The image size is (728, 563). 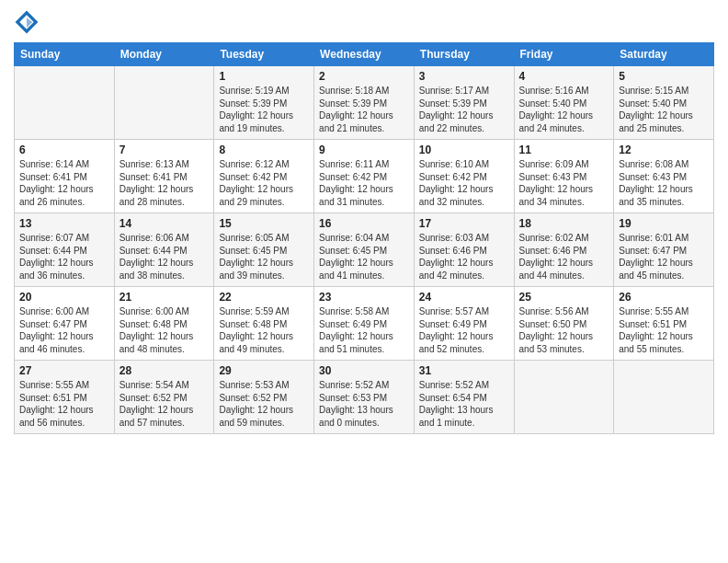 What do you see at coordinates (364, 177) in the screenshot?
I see `calendar-week-row: 6Sunrise: 6:14 AMSunset: 6:41 PMDaylight…` at bounding box center [364, 177].